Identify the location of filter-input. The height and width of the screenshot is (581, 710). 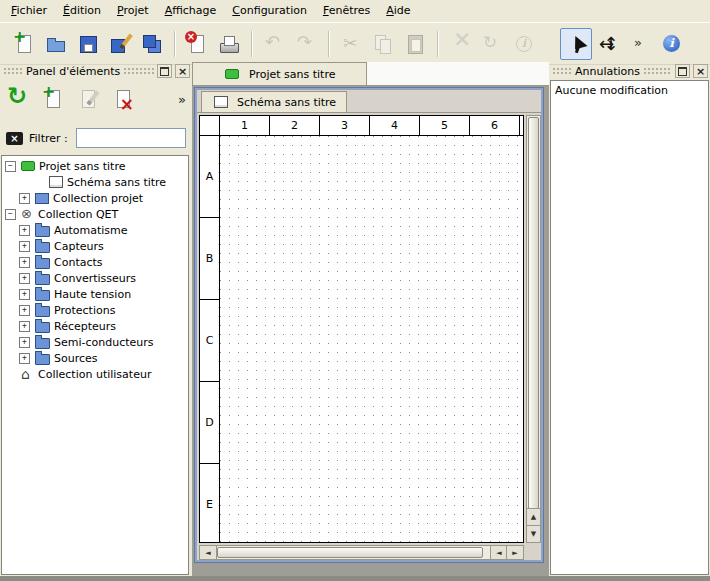
(131, 138).